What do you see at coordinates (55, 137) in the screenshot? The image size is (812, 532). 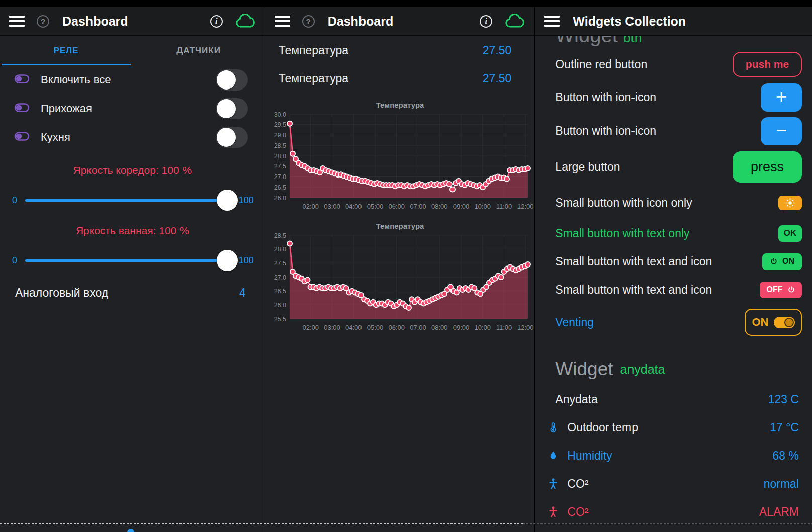 I see `switch-label: Кухня` at bounding box center [55, 137].